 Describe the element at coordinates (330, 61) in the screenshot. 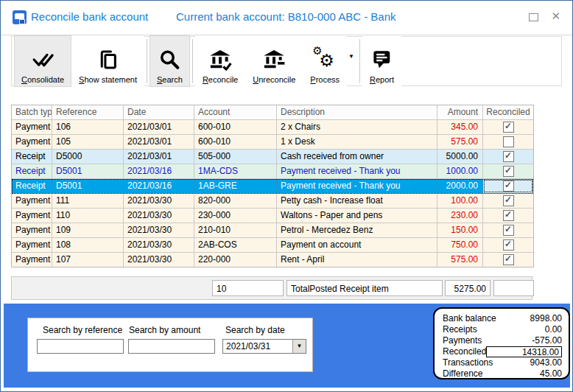

I see `process-button-group: ⚙ ⚙ Process ▼` at that location.